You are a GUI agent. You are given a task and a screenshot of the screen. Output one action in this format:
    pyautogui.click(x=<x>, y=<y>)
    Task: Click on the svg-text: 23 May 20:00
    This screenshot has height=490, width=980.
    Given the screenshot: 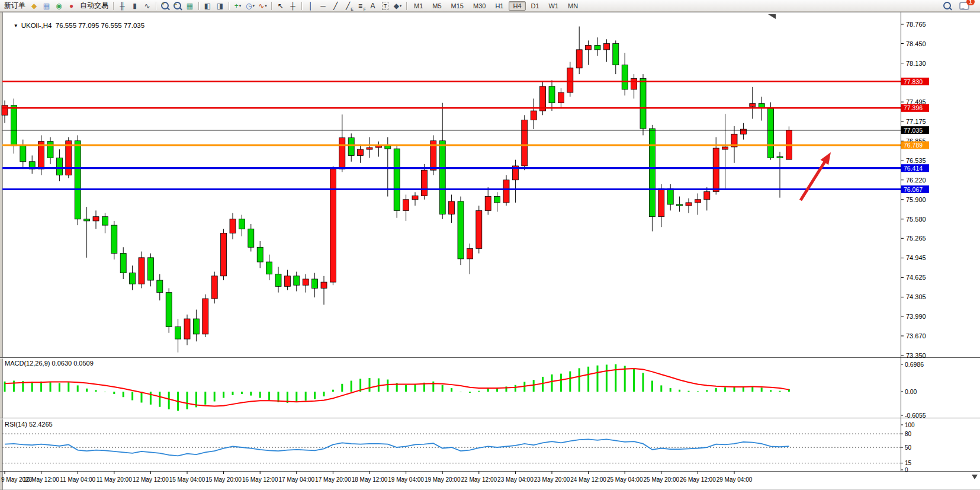 What is the action you would take?
    pyautogui.click(x=552, y=480)
    